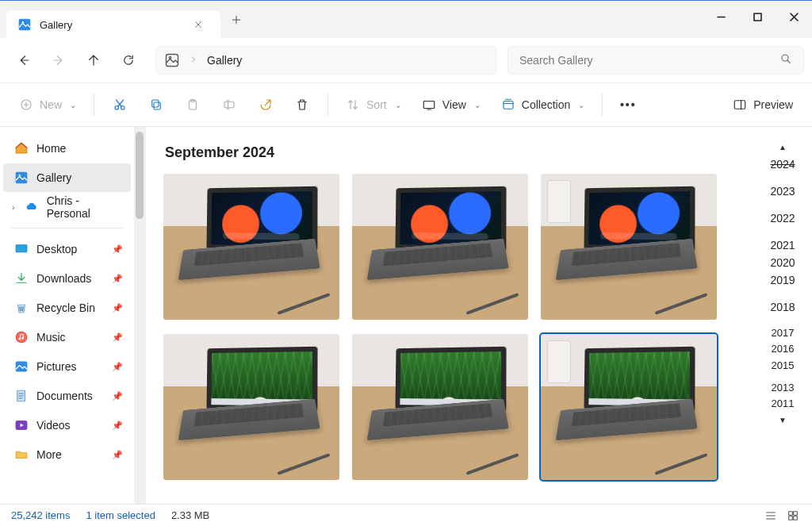  What do you see at coordinates (783, 316) in the screenshot?
I see `timeline-year-rail: ▲ 2024 2023 2022 2021 2020 2019 2018 201…` at bounding box center [783, 316].